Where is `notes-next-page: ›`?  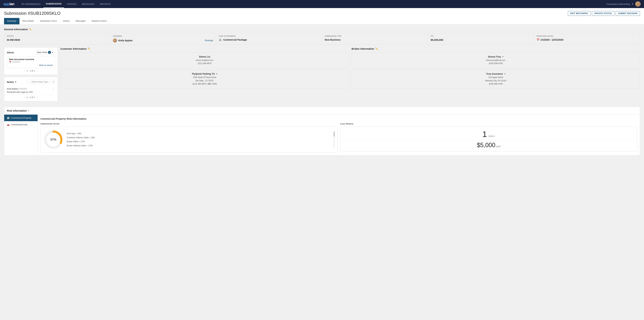
notes-next-page: › is located at coordinates (36, 98).